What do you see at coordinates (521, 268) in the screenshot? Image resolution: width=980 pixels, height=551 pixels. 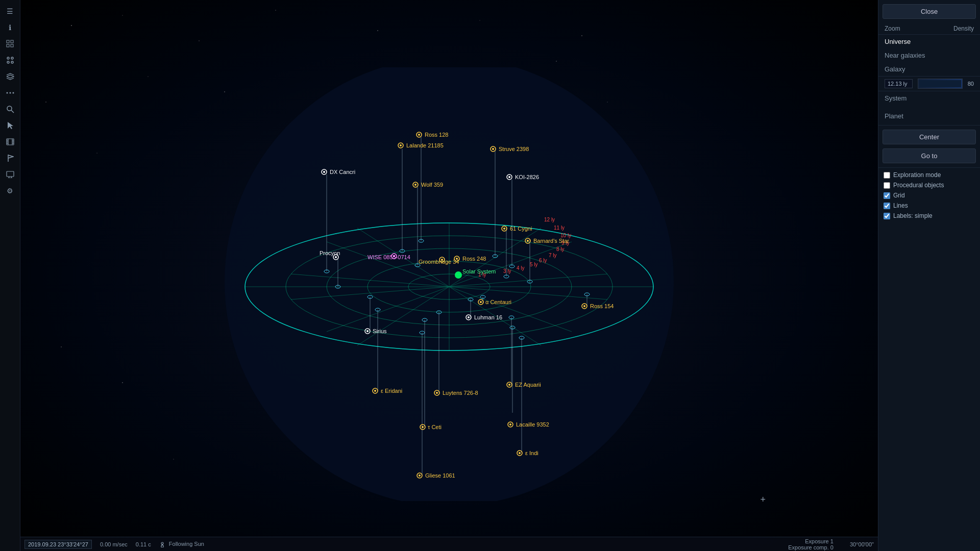 I see `svg-text: 4 ly` at bounding box center [521, 268].